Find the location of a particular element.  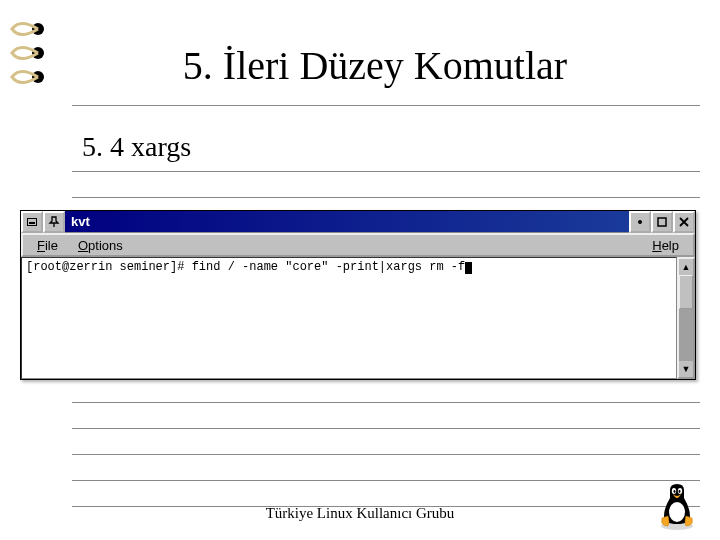

close-button is located at coordinates (684, 222).